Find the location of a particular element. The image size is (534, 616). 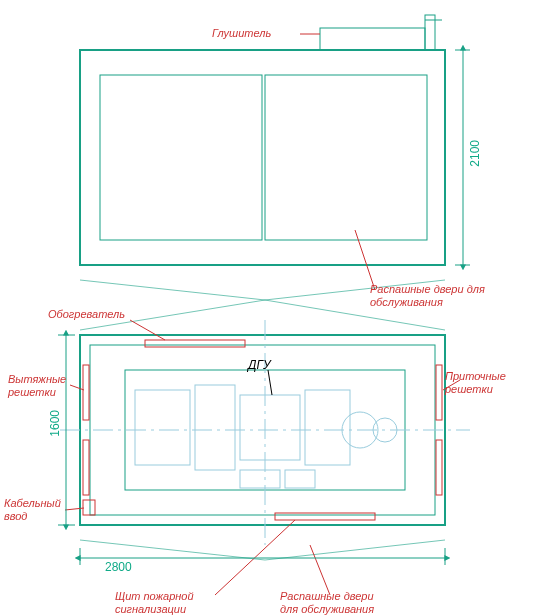

dim-width: 2800 is located at coordinates (118, 567).